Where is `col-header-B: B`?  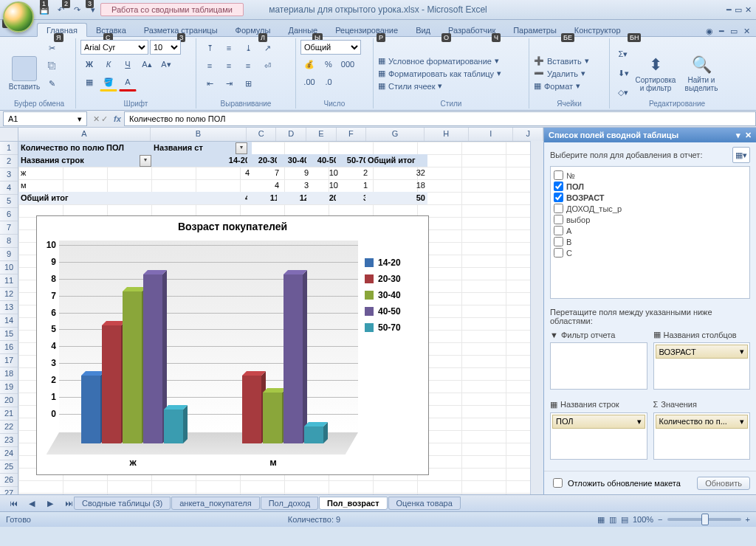
col-header-B: B is located at coordinates (199, 134).